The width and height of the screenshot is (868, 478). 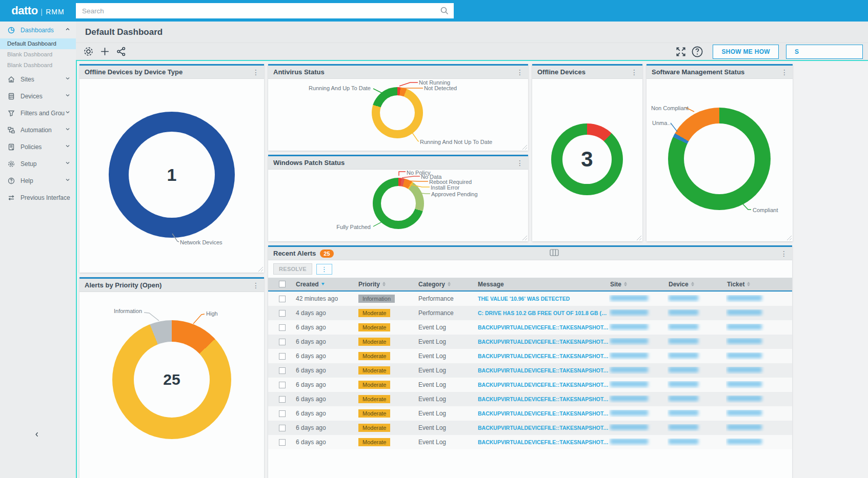 What do you see at coordinates (38, 44) in the screenshot?
I see `sidebar-item-default-dashboard: Default Dashboard` at bounding box center [38, 44].